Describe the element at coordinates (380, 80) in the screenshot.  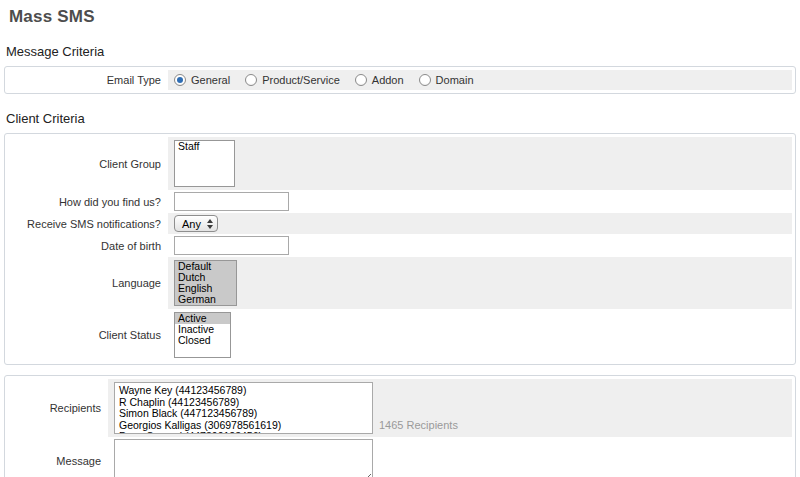
I see `radio-option-addon: Addon` at that location.